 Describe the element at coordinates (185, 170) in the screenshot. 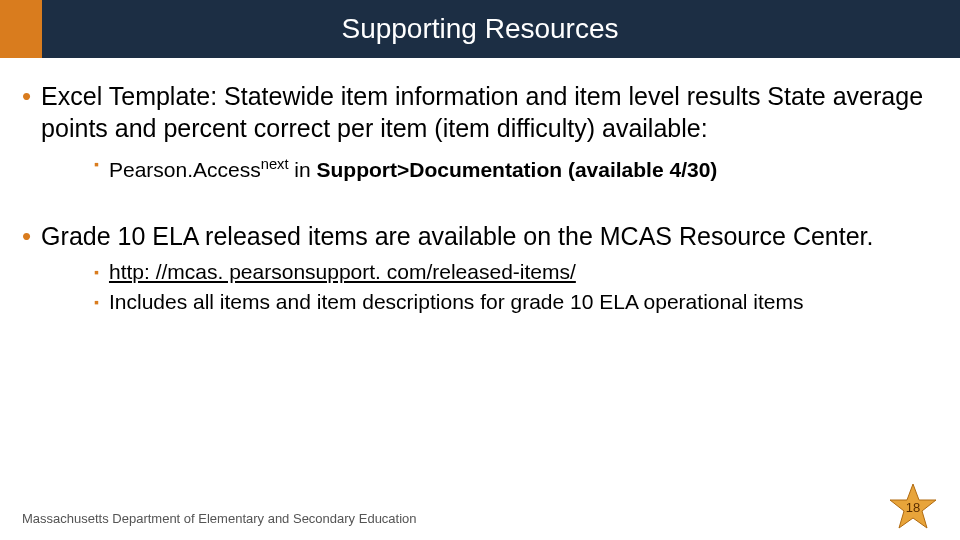

I see `sub-prefix: Pearson.Access` at that location.